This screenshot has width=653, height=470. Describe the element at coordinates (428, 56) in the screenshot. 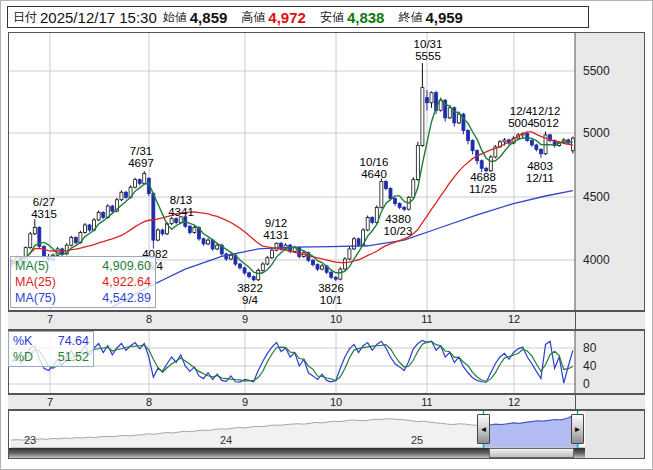

I see `price-annotation: 5555` at that location.